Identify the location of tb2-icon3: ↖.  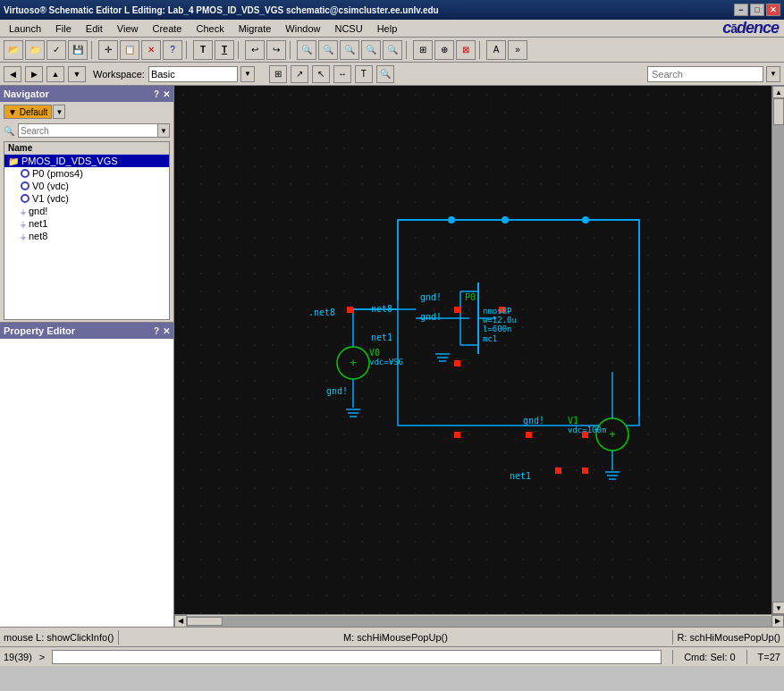
(321, 74).